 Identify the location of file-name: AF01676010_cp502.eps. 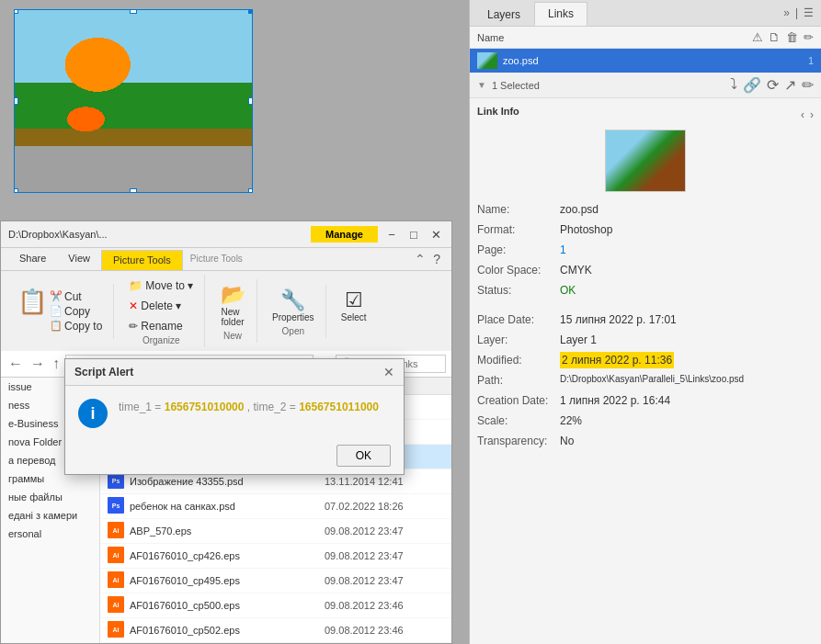
(227, 630).